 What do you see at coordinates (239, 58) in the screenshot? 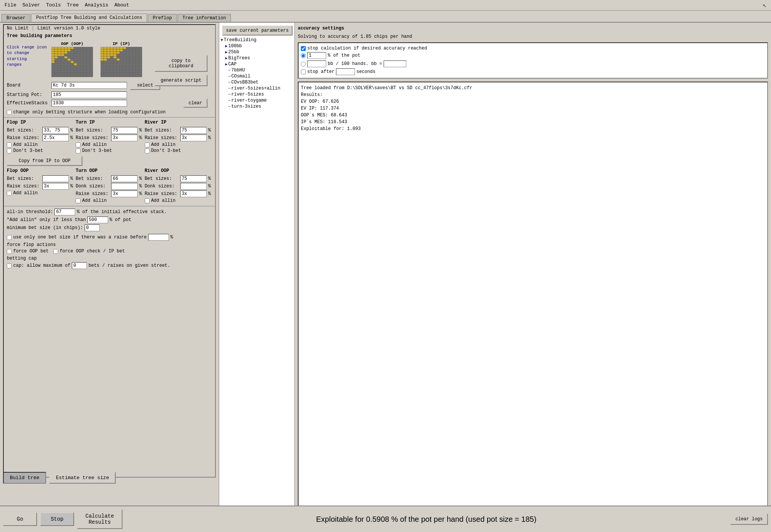
I see `tree-item-label: BigTrees` at bounding box center [239, 58].